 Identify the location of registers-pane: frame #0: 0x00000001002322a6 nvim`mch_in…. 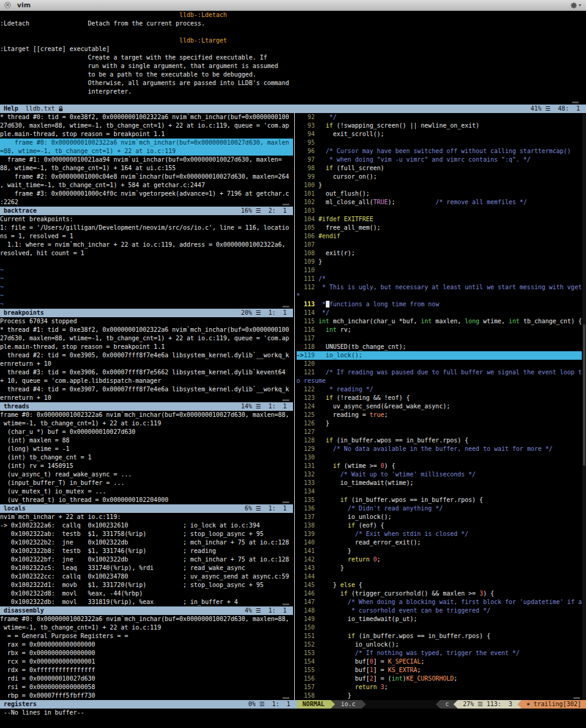
(146, 658).